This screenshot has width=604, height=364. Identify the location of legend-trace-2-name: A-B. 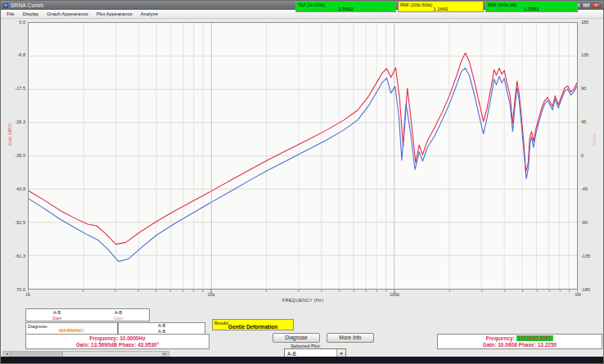
(118, 312).